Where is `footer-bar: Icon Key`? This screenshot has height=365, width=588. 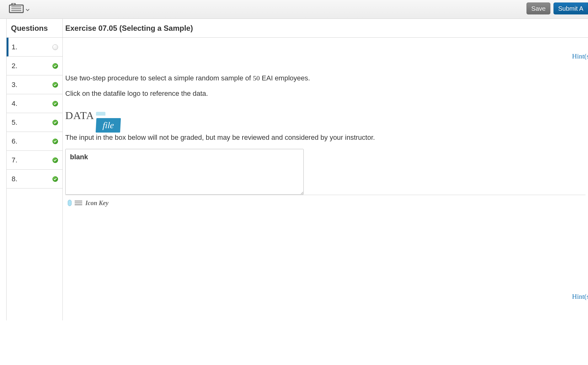 footer-bar: Icon Key is located at coordinates (325, 203).